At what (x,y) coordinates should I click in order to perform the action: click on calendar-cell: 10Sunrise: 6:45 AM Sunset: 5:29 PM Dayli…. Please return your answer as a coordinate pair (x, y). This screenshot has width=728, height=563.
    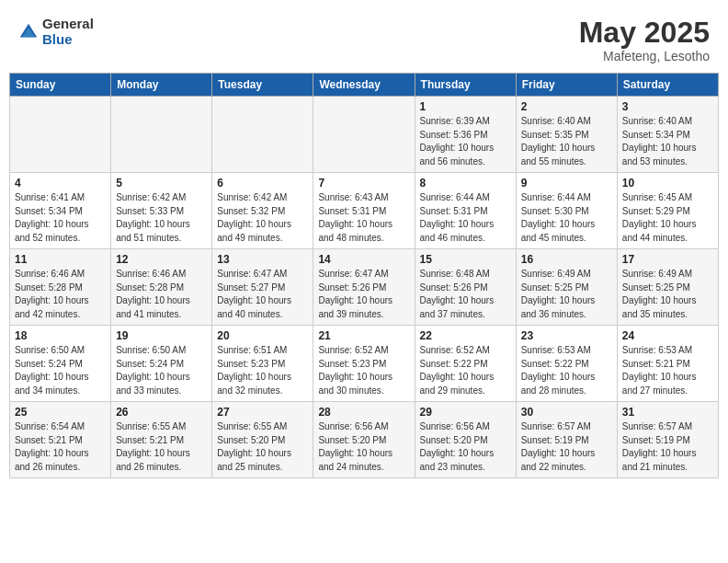
    Looking at the image, I should click on (667, 212).